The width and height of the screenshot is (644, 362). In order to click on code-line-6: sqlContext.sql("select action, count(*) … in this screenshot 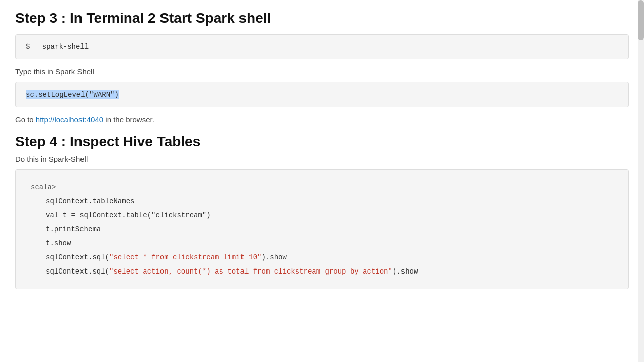, I will do `click(322, 272)`.